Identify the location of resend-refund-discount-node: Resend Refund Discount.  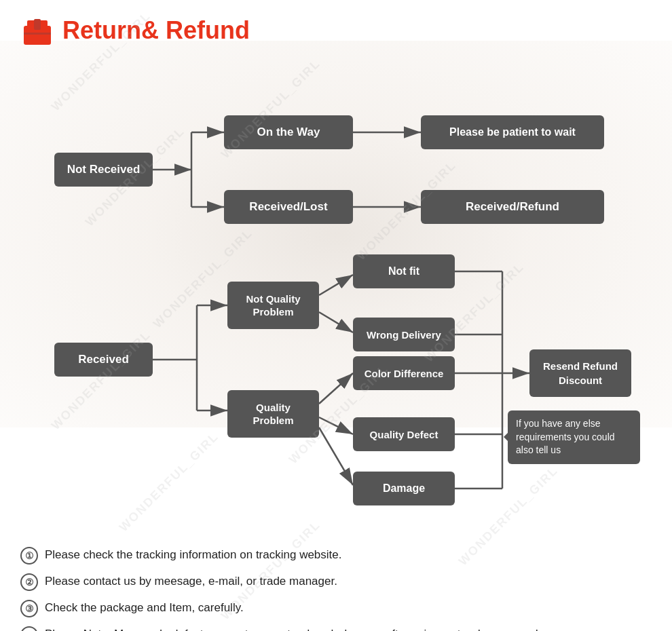
(580, 373).